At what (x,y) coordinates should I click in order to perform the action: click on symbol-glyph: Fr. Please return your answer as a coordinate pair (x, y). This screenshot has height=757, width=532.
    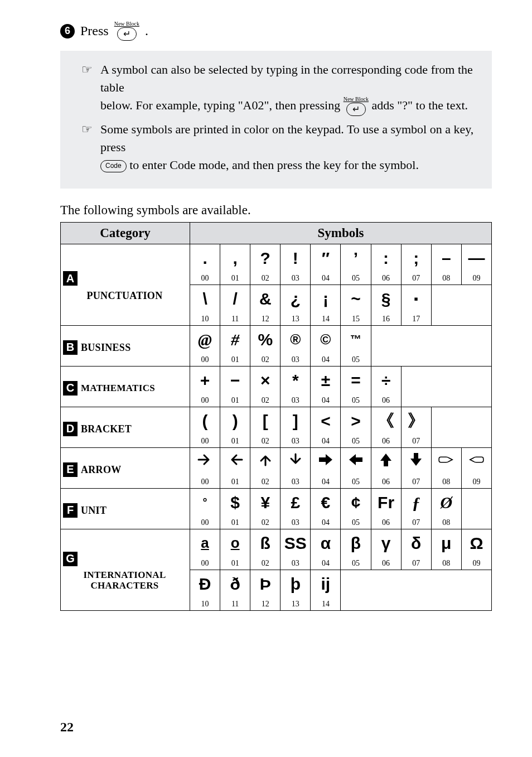
    Looking at the image, I should click on (386, 502).